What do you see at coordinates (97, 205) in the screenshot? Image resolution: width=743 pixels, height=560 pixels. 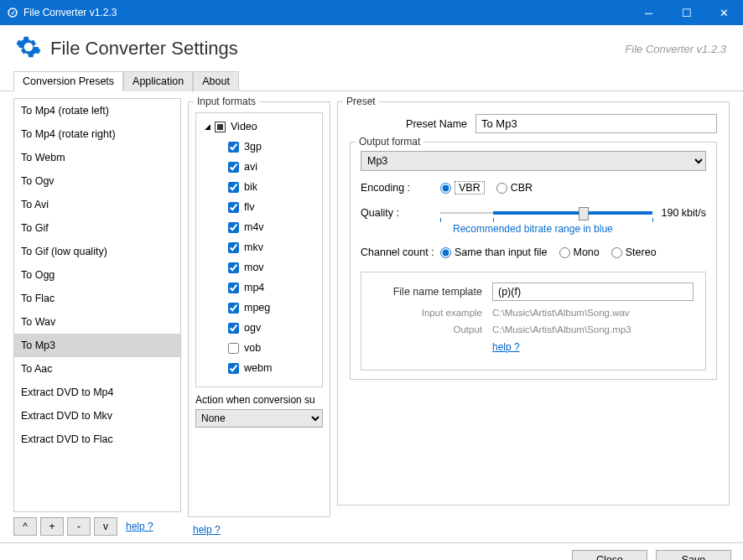 I see `preset-item: To Avi` at bounding box center [97, 205].